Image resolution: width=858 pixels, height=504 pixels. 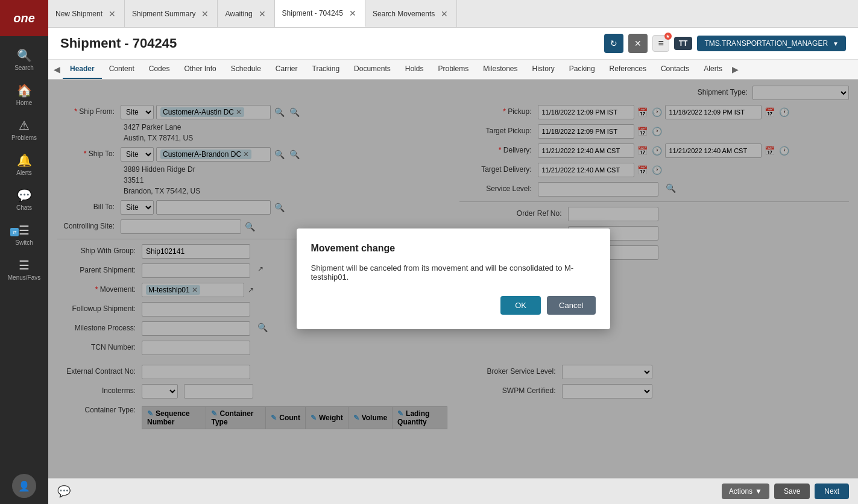 What do you see at coordinates (159, 69) in the screenshot?
I see `sub-tab-codes: Codes` at bounding box center [159, 69].